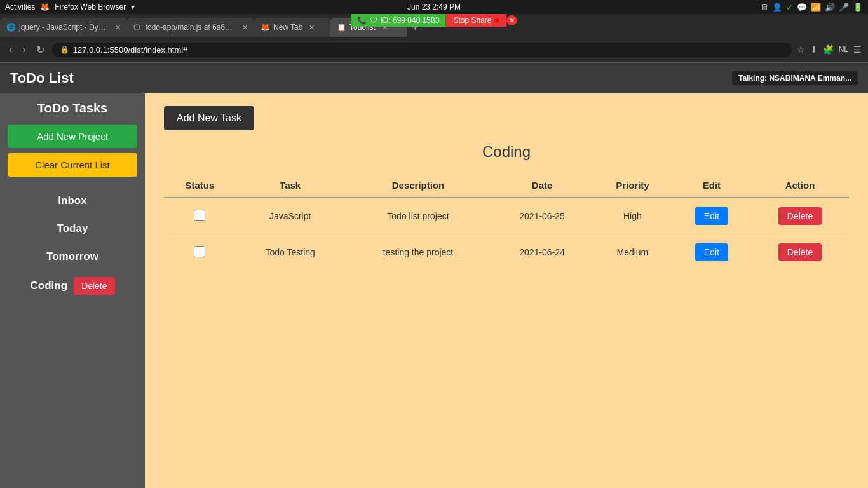 The width and height of the screenshot is (868, 488). What do you see at coordinates (506, 216) in the screenshot?
I see `table-row: JavaScript Todo list project 2021-06-25 …` at bounding box center [506, 216].